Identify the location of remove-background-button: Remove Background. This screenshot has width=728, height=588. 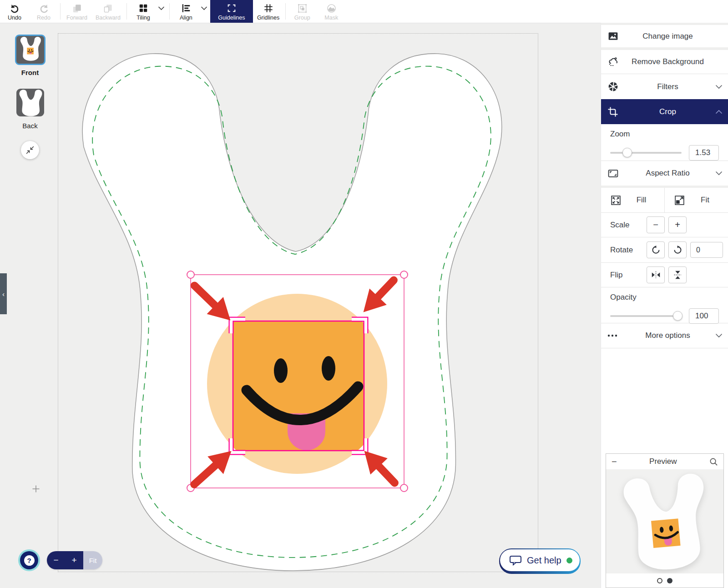
(664, 62).